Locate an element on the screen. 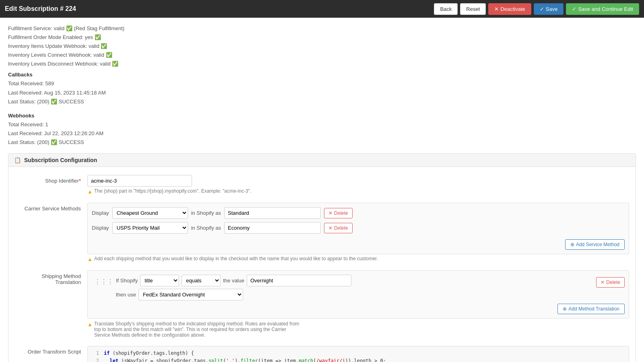  csm-row-2: Display Cheapest Ground USPS Priority Ma… is located at coordinates (358, 228).